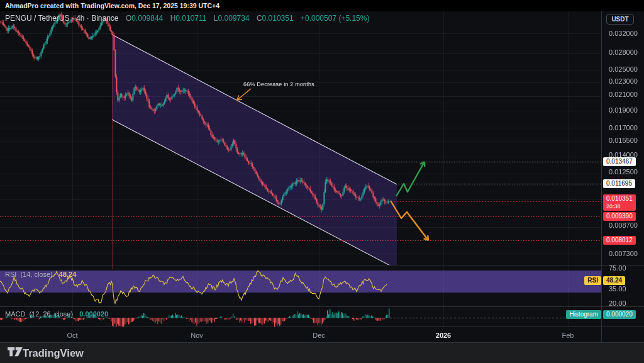 The width and height of the screenshot is (644, 363). What do you see at coordinates (623, 140) in the screenshot?
I see `price-axis-label: 0.015500` at bounding box center [623, 140].